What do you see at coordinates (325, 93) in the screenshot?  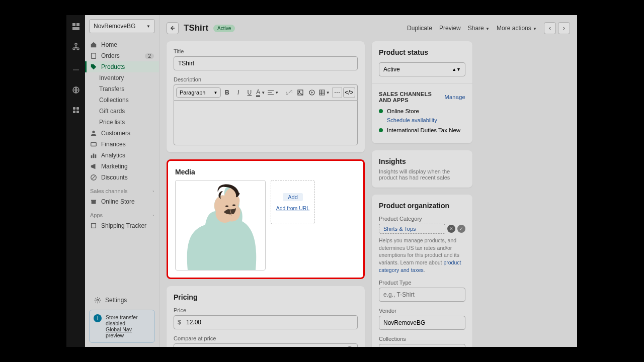 I see `table-button: ▼` at bounding box center [325, 93].